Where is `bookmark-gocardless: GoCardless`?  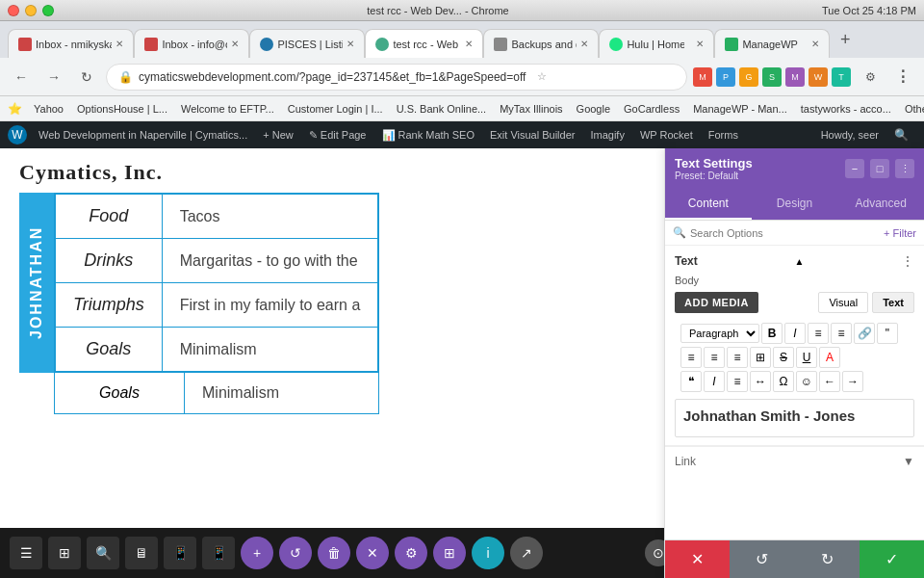
bookmark-gocardless: GoCardless is located at coordinates (652, 109).